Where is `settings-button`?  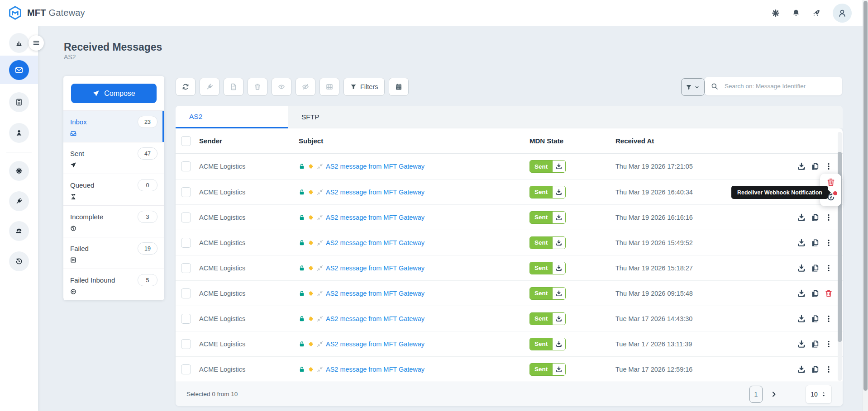 settings-button is located at coordinates (776, 13).